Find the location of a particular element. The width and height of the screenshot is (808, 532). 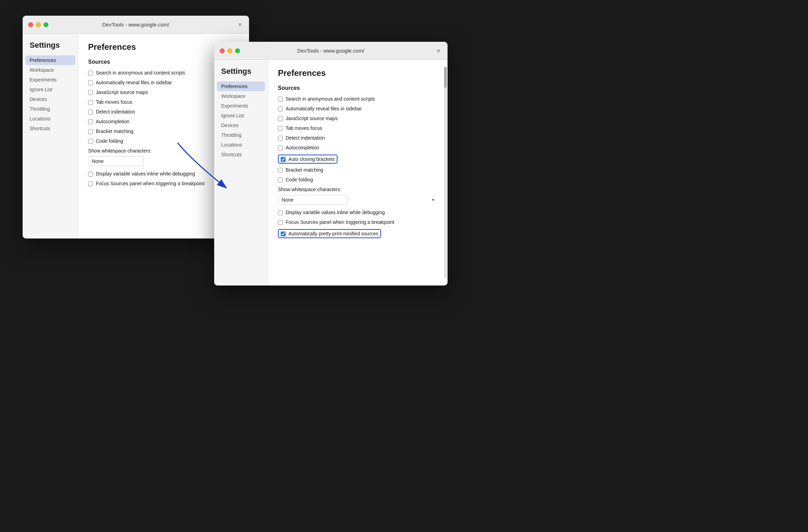

checkbox-autopretty-label-2: Automatically pretty print minified sour… is located at coordinates (333, 234).